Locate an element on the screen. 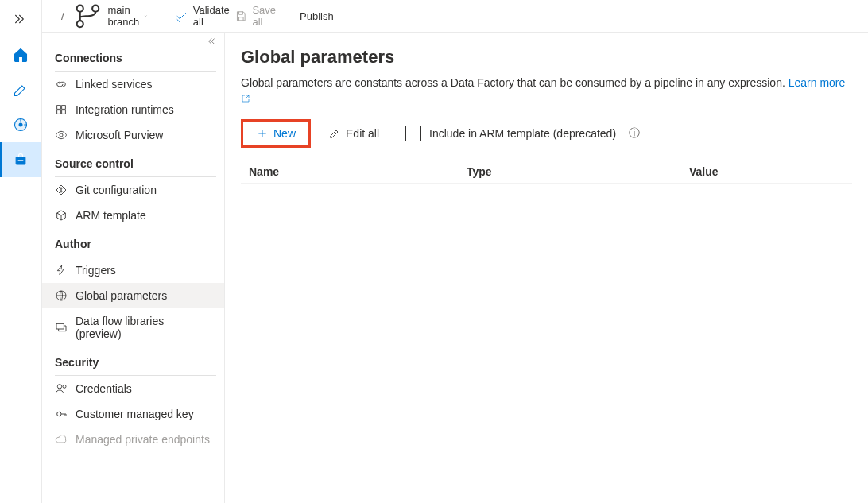  edit-all-label: Edit all is located at coordinates (362, 133).